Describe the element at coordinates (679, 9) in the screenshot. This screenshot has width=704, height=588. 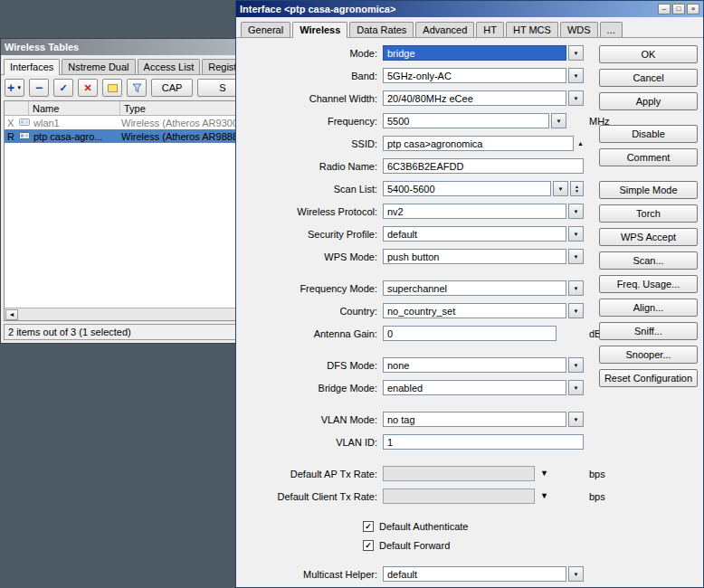
I see `maximize-button: □` at that location.